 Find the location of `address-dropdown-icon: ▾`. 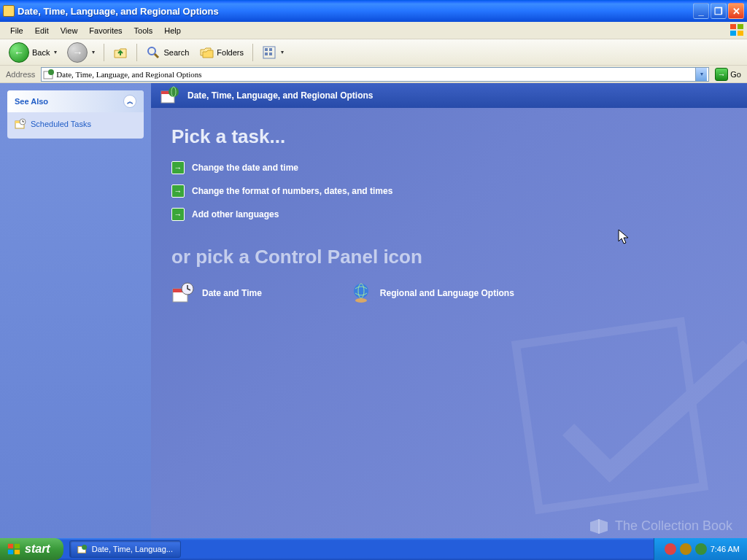

address-dropdown-icon: ▾ is located at coordinates (701, 74).